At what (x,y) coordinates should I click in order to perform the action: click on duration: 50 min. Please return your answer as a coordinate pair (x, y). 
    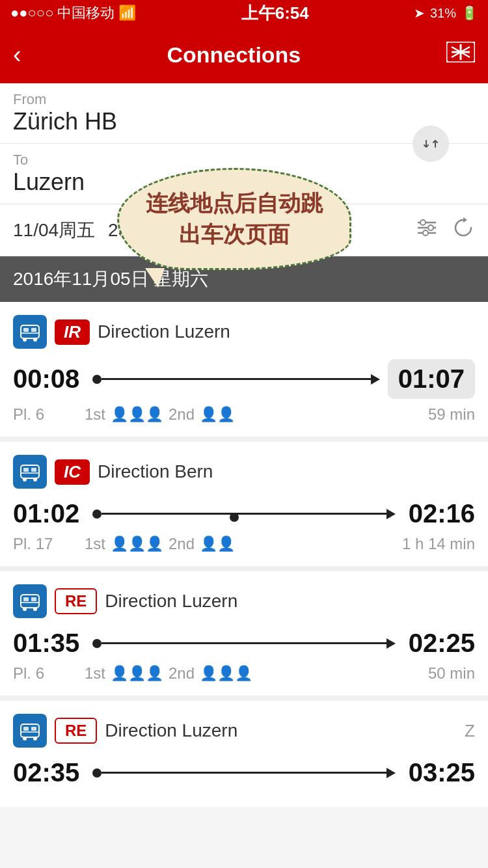
    Looking at the image, I should click on (452, 673).